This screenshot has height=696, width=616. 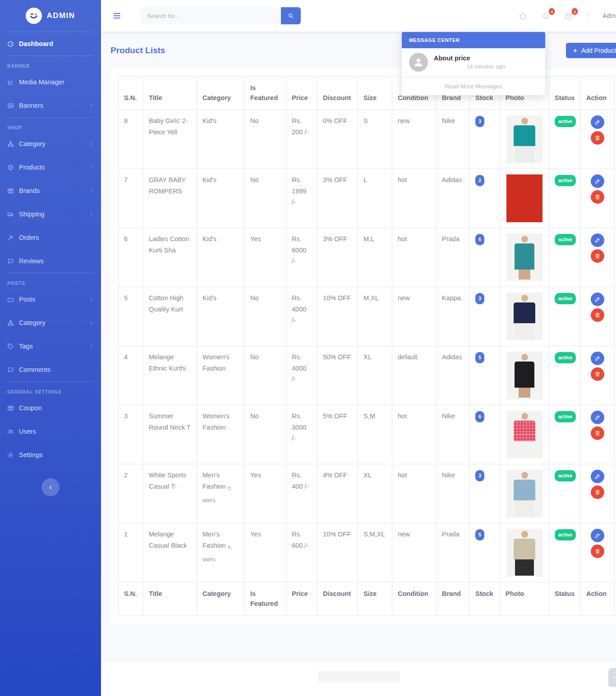 What do you see at coordinates (51, 370) in the screenshot?
I see `sidebar-item-comments: Comments` at bounding box center [51, 370].